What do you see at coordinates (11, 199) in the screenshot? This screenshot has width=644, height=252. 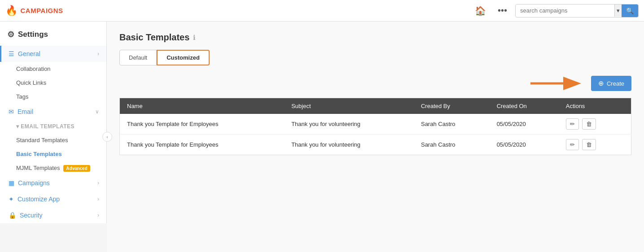 I see `customize-icon: ✦` at bounding box center [11, 199].